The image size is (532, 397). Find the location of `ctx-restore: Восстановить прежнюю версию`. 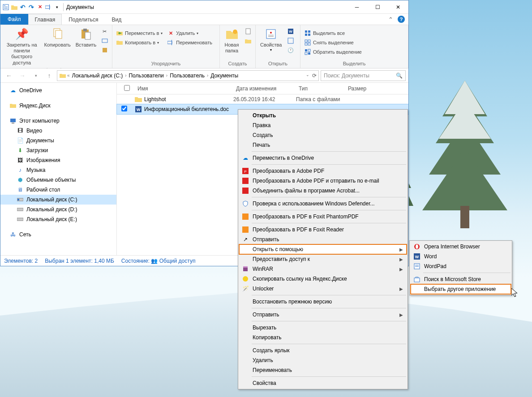

ctx-restore: Восстановить прежнюю версию is located at coordinates (323, 302).